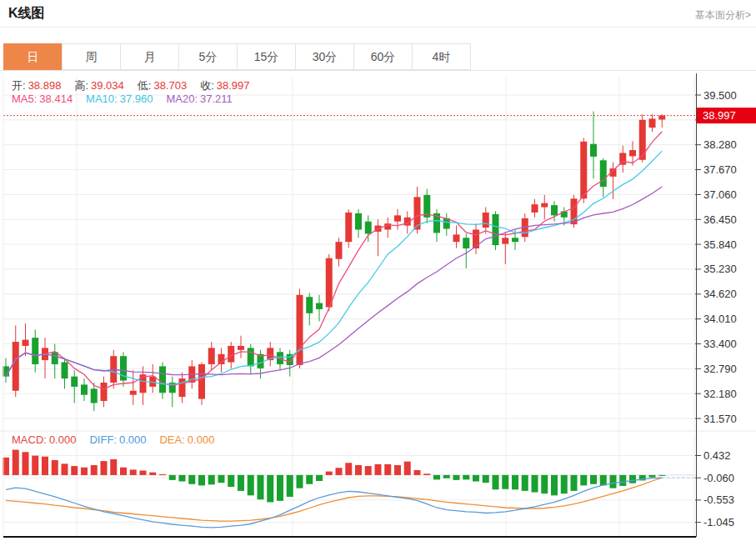 This screenshot has width=756, height=541. What do you see at coordinates (233, 85) in the screenshot?
I see `close-value: 38.997` at bounding box center [233, 85].